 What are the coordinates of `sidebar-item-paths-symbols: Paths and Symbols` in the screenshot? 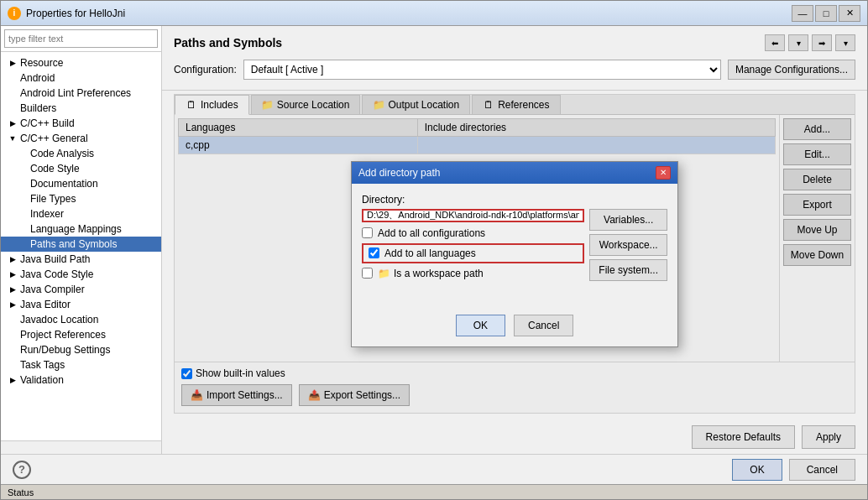 It's located at (81, 244).